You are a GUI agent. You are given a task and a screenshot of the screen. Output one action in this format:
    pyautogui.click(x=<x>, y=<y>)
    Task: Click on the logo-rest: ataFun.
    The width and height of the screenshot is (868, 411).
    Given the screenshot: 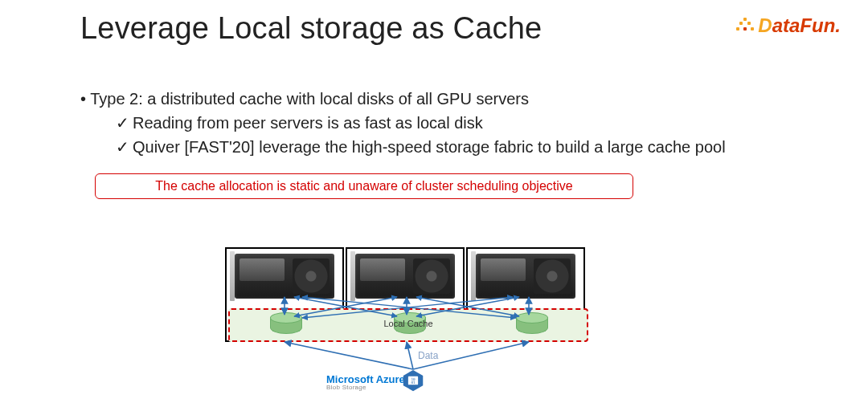 What is the action you would take?
    pyautogui.click(x=807, y=26)
    